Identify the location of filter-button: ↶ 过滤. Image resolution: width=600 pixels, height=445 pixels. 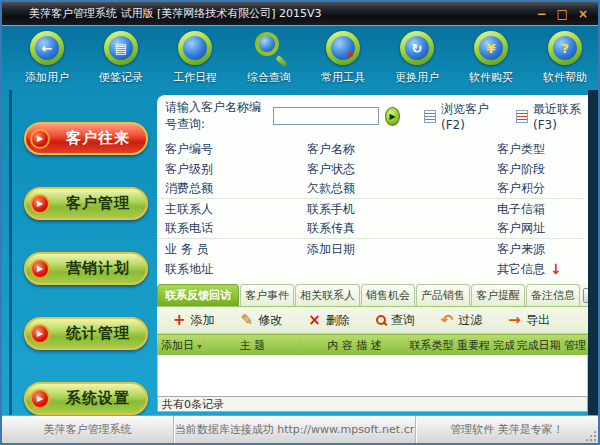
(462, 320).